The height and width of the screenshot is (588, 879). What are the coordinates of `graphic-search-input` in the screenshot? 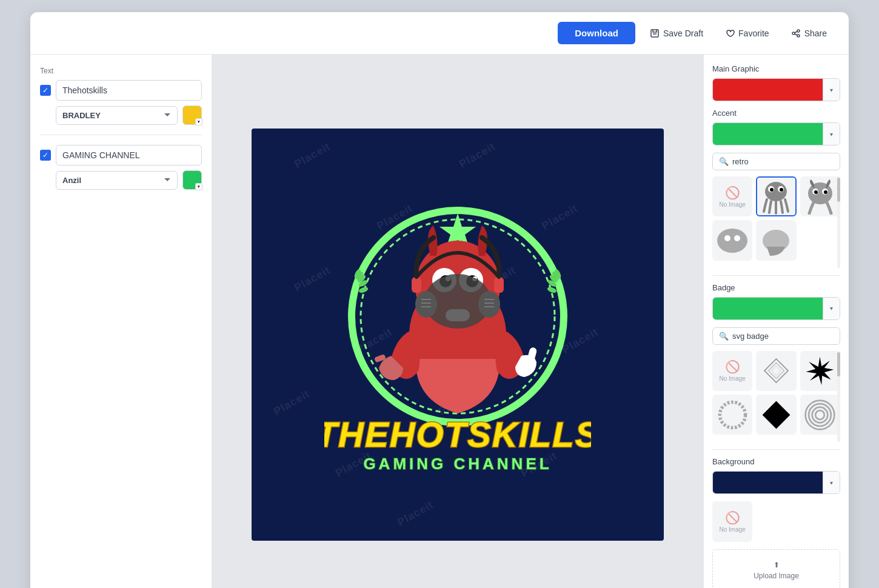 It's located at (783, 161).